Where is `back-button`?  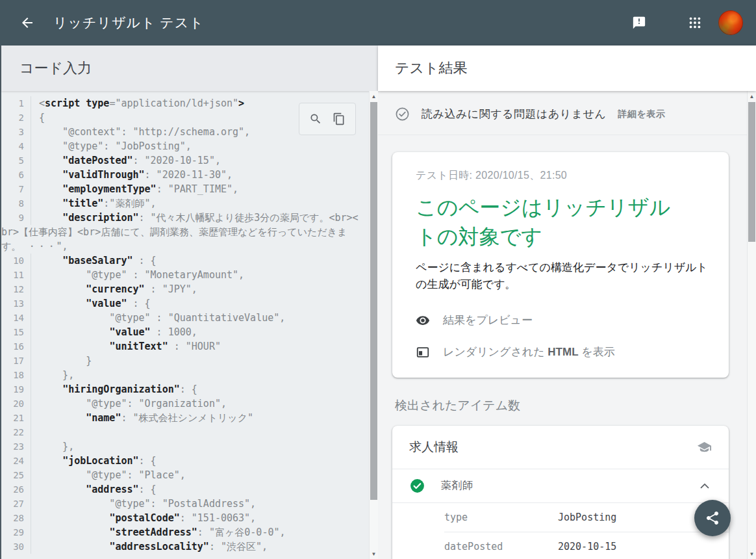 back-button is located at coordinates (27, 23).